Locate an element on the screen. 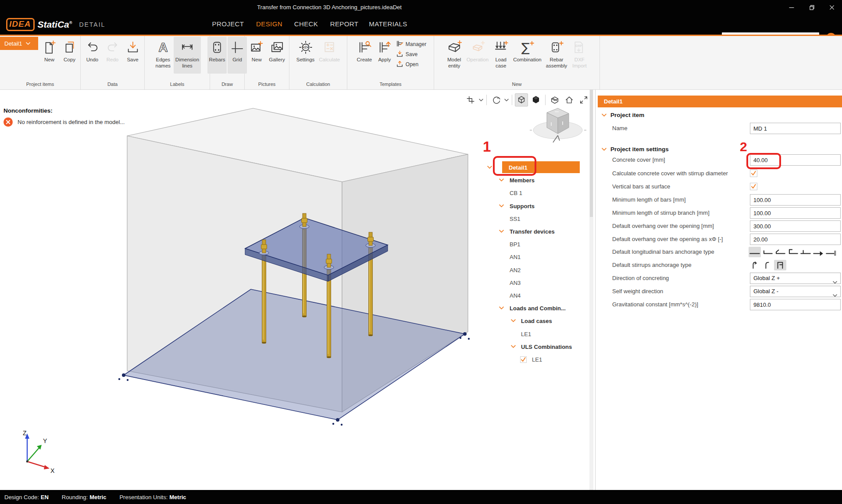 The height and width of the screenshot is (504, 842). minimize-button is located at coordinates (792, 7).